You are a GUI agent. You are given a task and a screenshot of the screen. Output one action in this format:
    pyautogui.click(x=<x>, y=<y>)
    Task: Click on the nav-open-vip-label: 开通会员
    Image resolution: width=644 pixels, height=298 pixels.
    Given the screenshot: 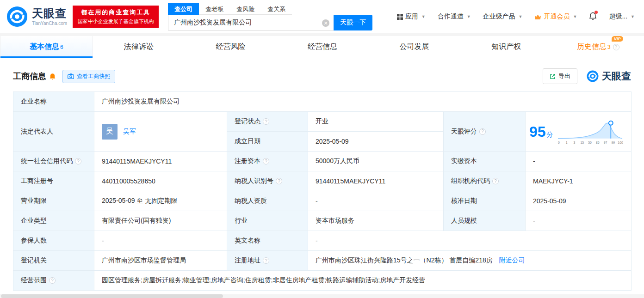 What is the action you would take?
    pyautogui.click(x=557, y=17)
    